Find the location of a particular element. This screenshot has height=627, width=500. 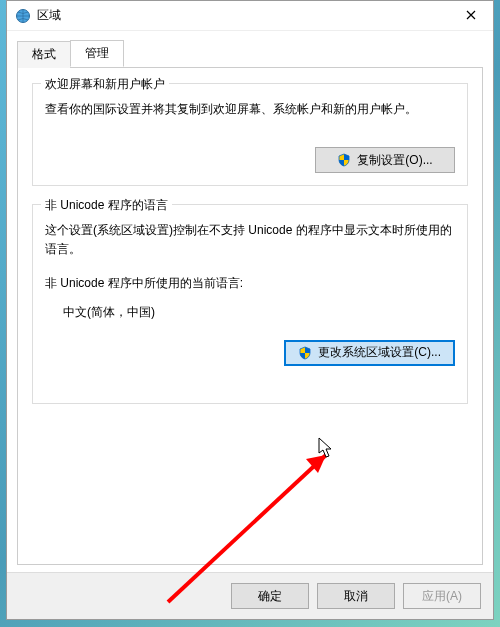

group-nonunicode-desc: 这个设置(系统区域设置)控制在不支持 Unicode 的程序中显示文本时所使用的… is located at coordinates (250, 240).